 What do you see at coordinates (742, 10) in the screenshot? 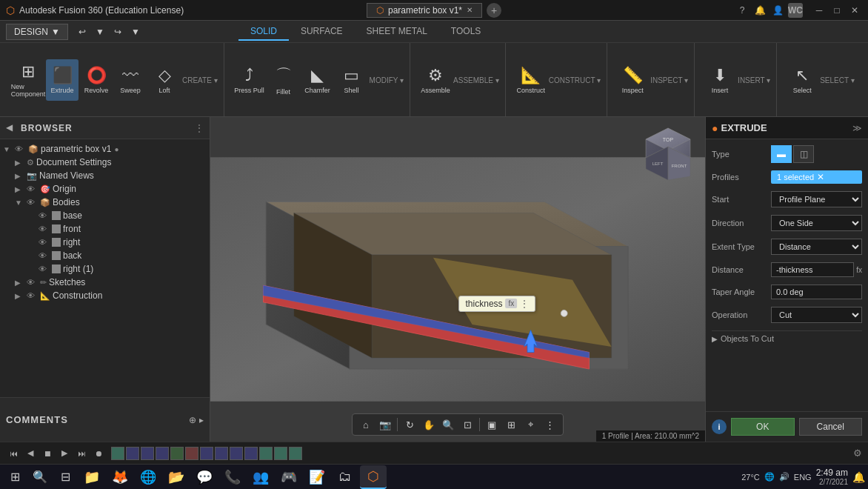
I see `icon-help: ?` at bounding box center [742, 10].